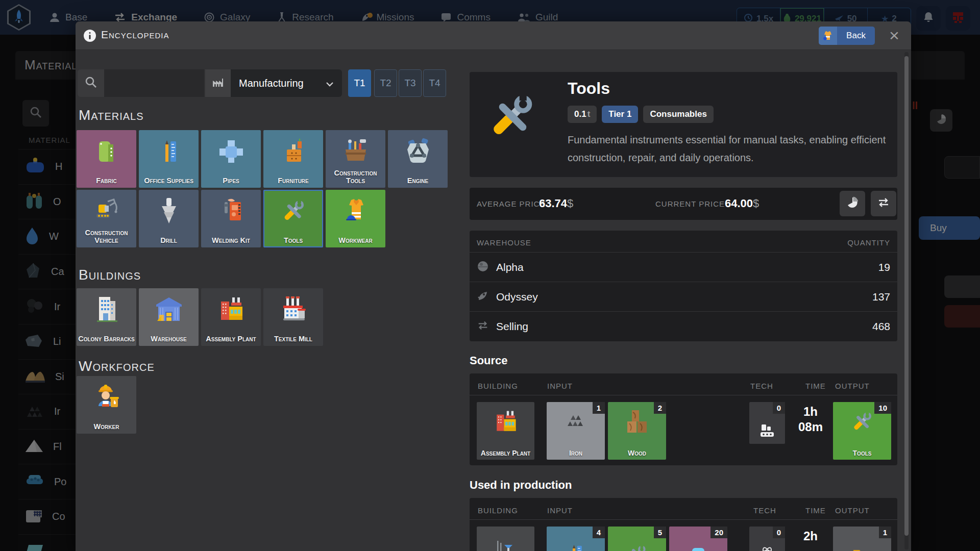 The height and width of the screenshot is (551, 980). Describe the element at coordinates (683, 124) in the screenshot. I see `item-detail-card: Tools 0.1t Tier 1 Consumables Fundamenta…` at that location.